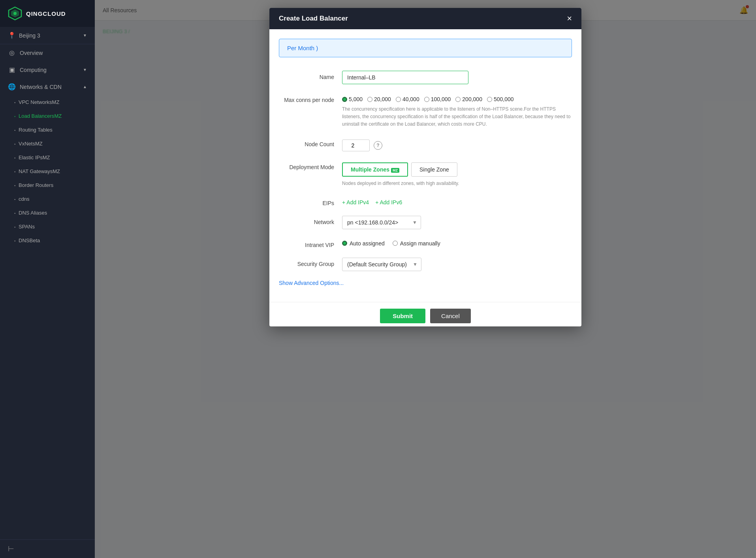  I want to click on sidebar-item-routing-tables: Routing Tables, so click(47, 130).